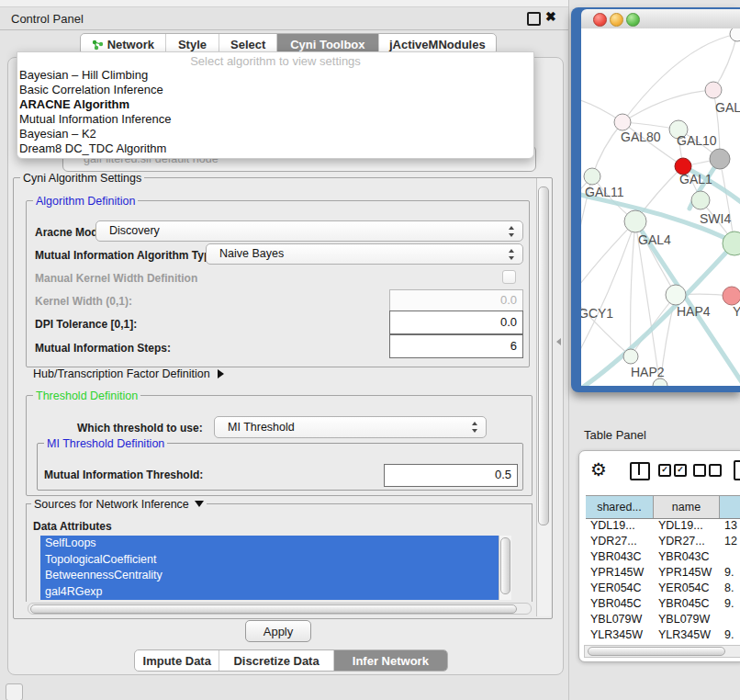 The image size is (740, 700). What do you see at coordinates (663, 527) in the screenshot?
I see `table-row: YDL19...YDL19...13` at bounding box center [663, 527].